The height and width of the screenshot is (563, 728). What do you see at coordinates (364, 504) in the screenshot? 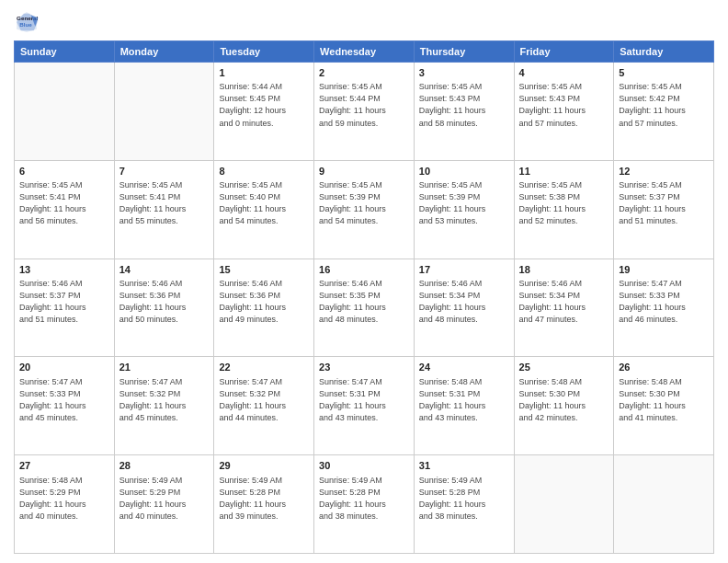
I see `calendar-cell: 30Sunrise: 5:49 AM Sunset: 5:28 PM Dayli…` at bounding box center [364, 504].